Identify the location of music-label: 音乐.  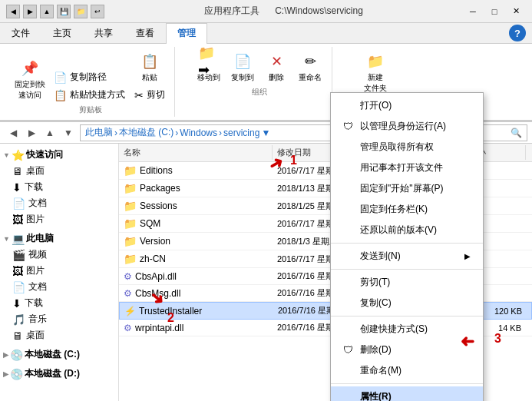
(38, 320).